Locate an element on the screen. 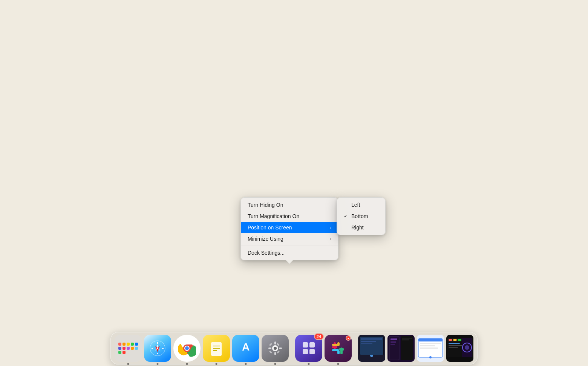  dock: A is located at coordinates (294, 348).